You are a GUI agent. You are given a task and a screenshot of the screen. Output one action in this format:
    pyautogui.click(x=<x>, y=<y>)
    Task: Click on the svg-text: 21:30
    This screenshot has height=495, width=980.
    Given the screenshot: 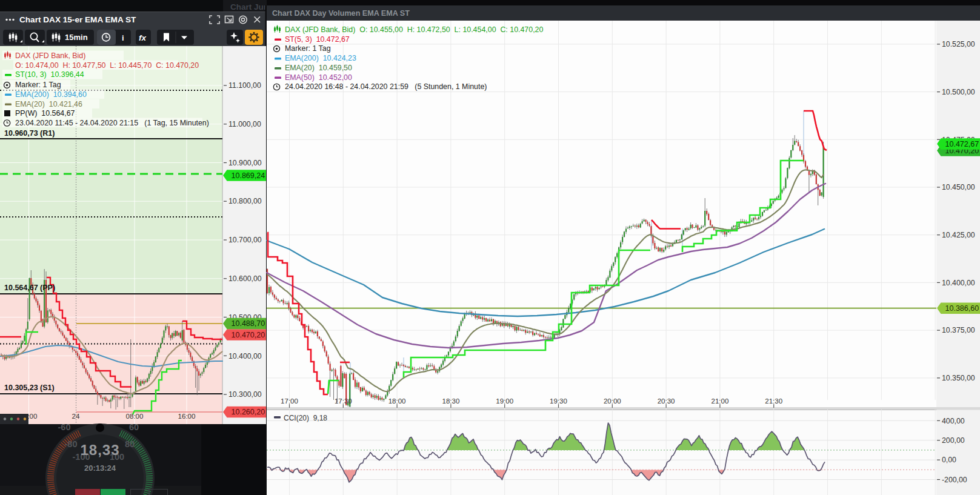 What is the action you would take?
    pyautogui.click(x=773, y=401)
    